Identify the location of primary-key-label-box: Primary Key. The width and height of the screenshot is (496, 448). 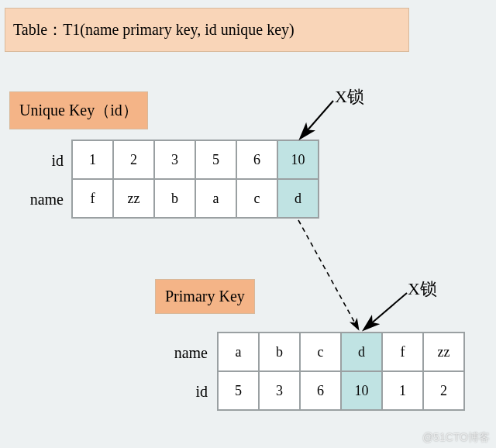
(205, 296).